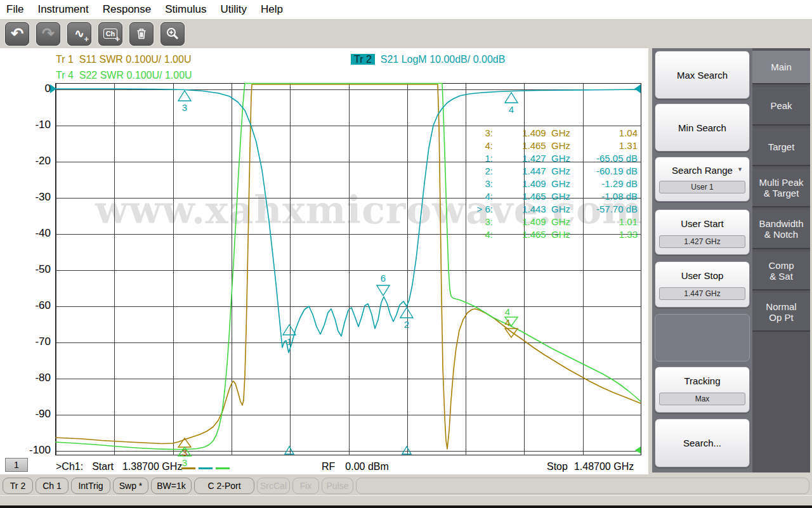 This screenshot has height=508, width=812. What do you see at coordinates (119, 467) in the screenshot?
I see `channel-start-readout: >Ch1: Start 1.38700 GHz` at bounding box center [119, 467].